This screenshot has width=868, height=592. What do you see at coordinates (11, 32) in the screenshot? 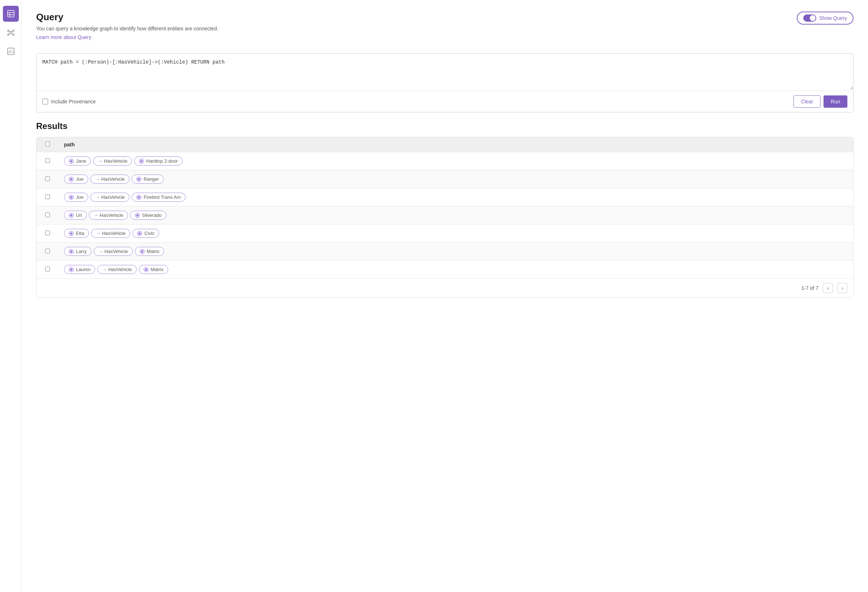
I see `sidebar-icon-graph` at bounding box center [11, 32].